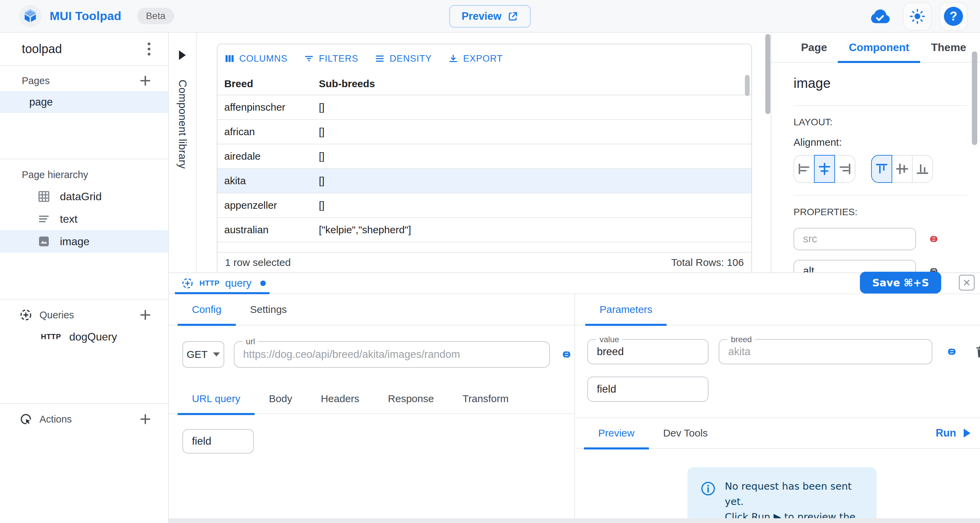 The image size is (980, 523). I want to click on http-badge: HTTP, so click(209, 283).